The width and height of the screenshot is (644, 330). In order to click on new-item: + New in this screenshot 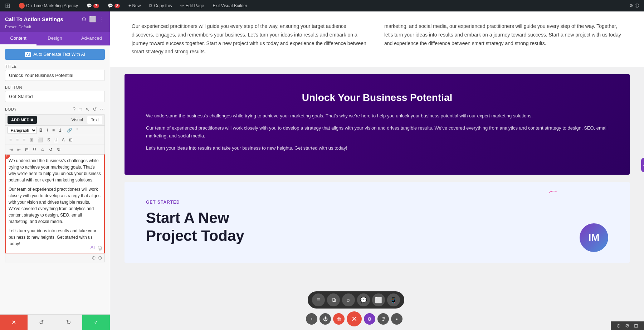, I will do `click(135, 6)`.